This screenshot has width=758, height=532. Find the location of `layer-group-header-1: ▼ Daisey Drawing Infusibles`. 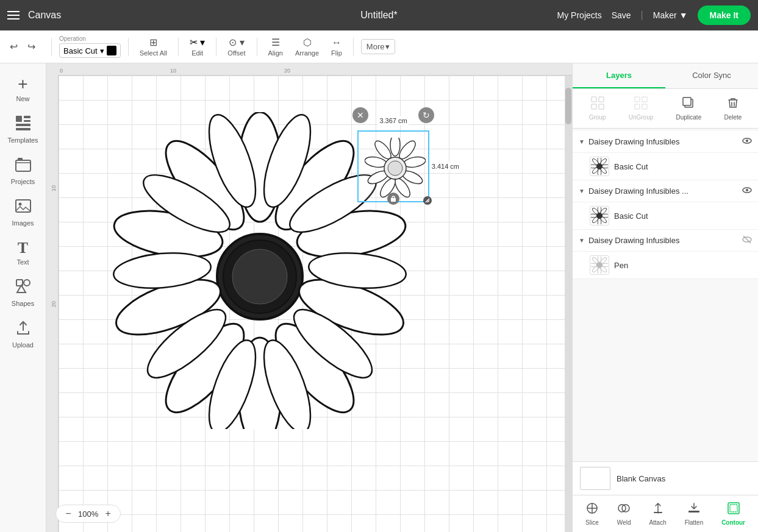

layer-group-header-1: ▼ Daisey Drawing Infusibles is located at coordinates (665, 141).